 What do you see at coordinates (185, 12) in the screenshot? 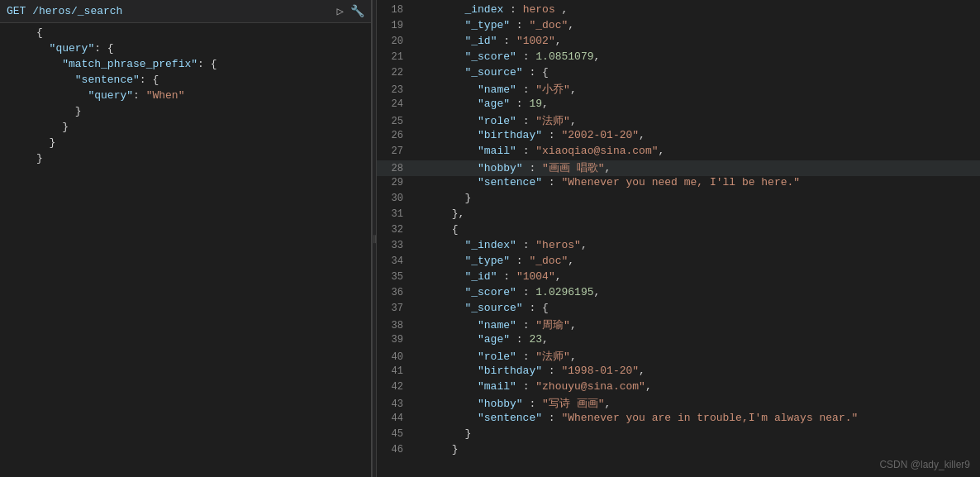
I see `left-header: GET /heros/_search ▷ 🔧` at bounding box center [185, 12].